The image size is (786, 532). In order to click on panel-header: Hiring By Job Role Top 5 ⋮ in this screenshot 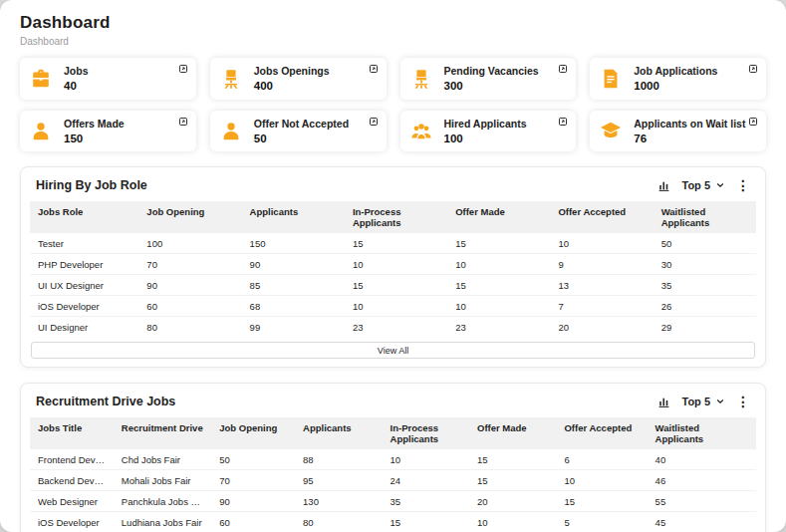, I will do `click(393, 189)`.